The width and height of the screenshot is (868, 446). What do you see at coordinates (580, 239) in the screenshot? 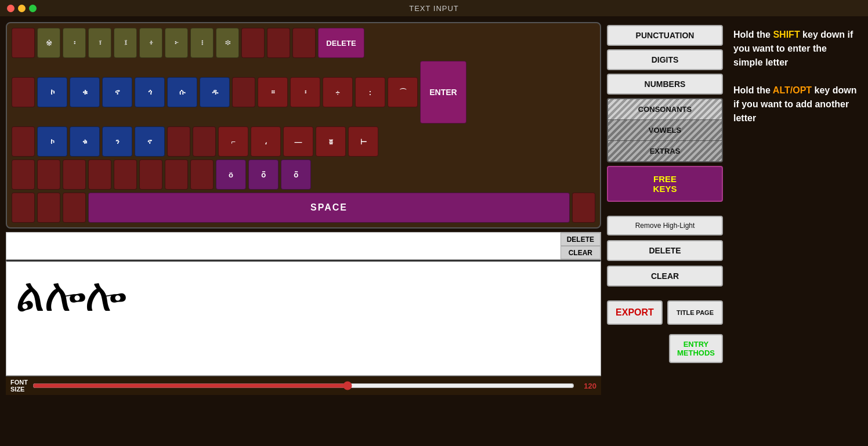
I see `input-delete-button: DELETE` at bounding box center [580, 239].